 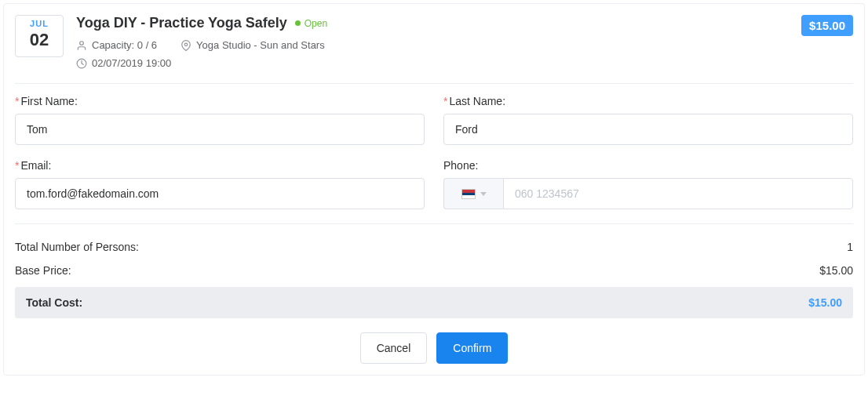 I want to click on status-text: Open, so click(x=315, y=24).